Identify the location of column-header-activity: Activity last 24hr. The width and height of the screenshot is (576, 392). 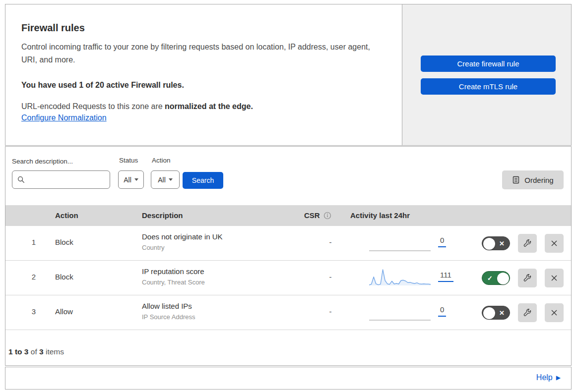
(380, 216).